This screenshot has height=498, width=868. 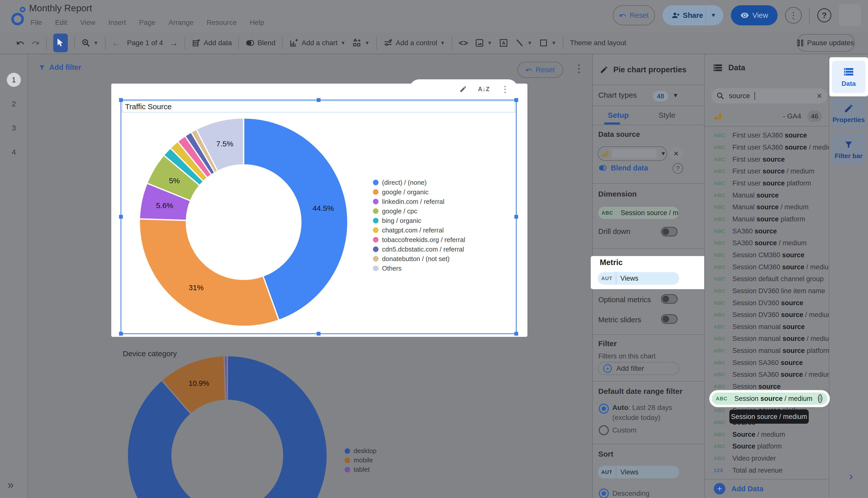 I want to click on chart-types-label: Chart types, so click(x=618, y=95).